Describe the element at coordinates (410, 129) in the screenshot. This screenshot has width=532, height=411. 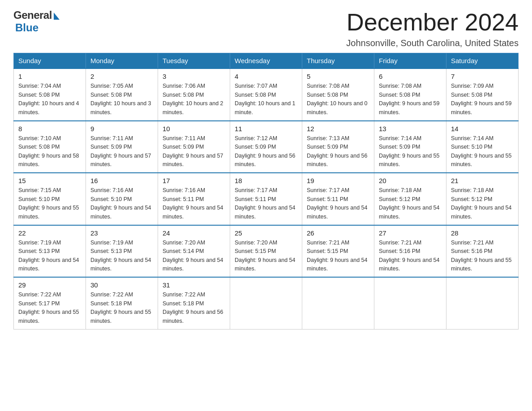
I see `day-number: 13` at that location.